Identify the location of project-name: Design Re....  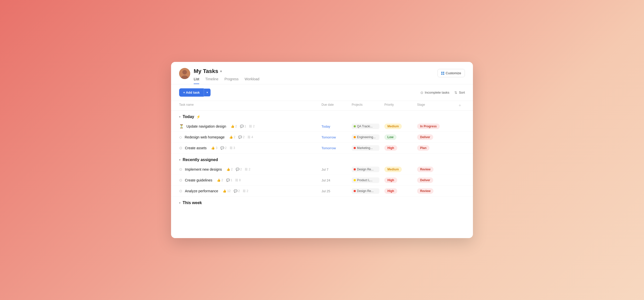
(365, 169).